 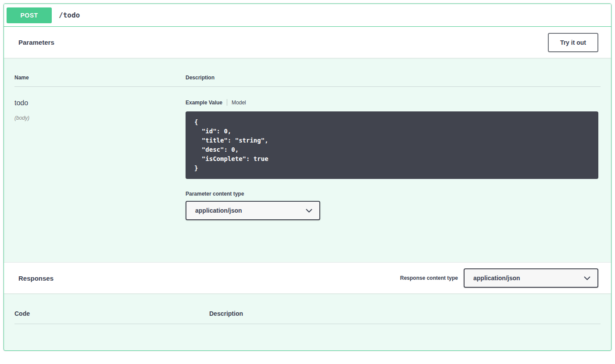 What do you see at coordinates (429, 278) in the screenshot?
I see `response-content-type-label: Response content type` at bounding box center [429, 278].